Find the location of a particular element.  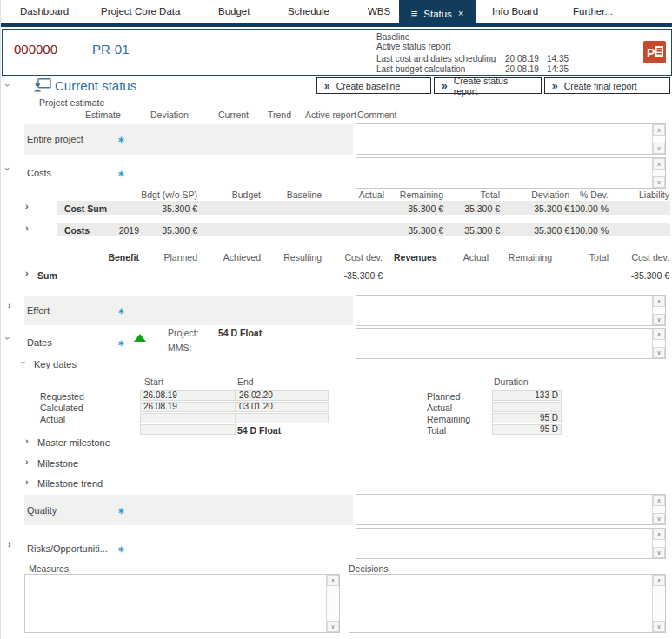

project-code: PR-01 is located at coordinates (111, 49).